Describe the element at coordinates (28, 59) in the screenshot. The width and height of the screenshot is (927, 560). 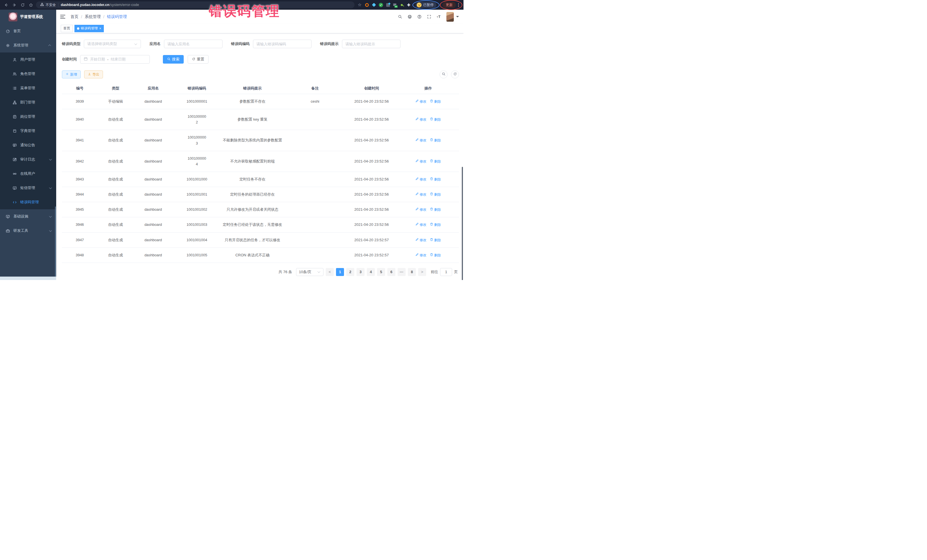
I see `sidebar-item: 用户管理` at that location.